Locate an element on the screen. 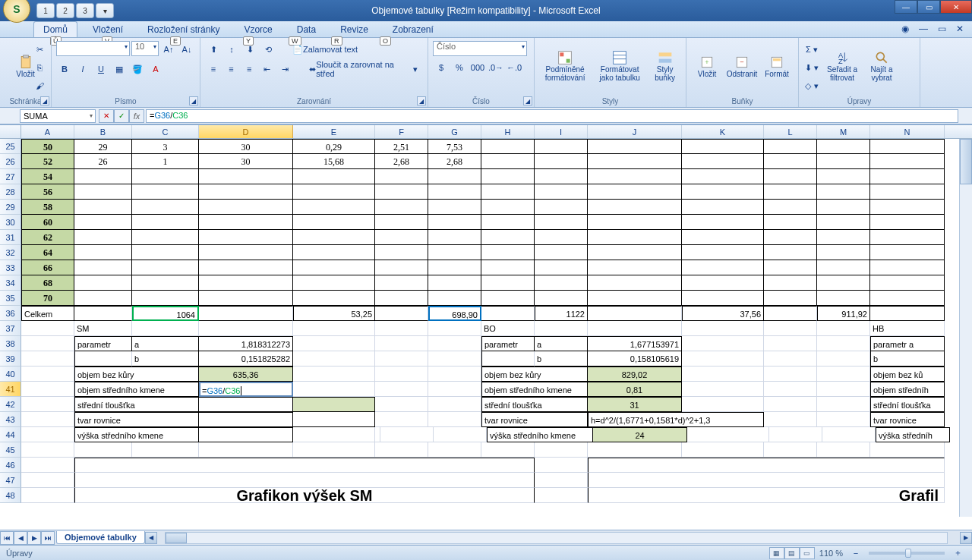 The width and height of the screenshot is (972, 560). align-right-button: ≡ is located at coordinates (249, 69).